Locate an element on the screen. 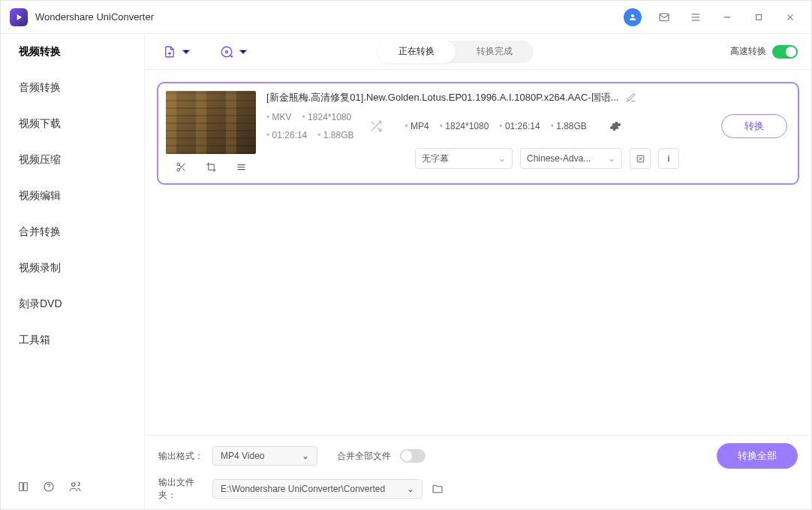  dst-size: 1.88GB is located at coordinates (569, 126).